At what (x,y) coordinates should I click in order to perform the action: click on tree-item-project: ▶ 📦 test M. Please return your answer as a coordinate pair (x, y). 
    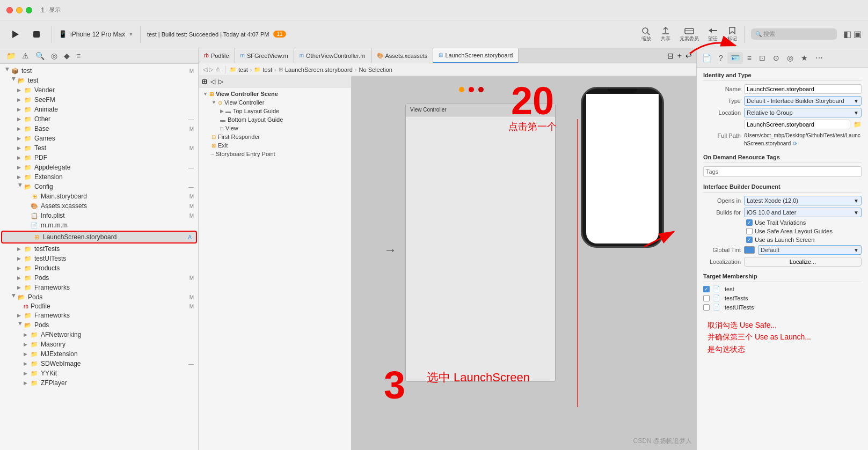
    Looking at the image, I should click on (99, 71).